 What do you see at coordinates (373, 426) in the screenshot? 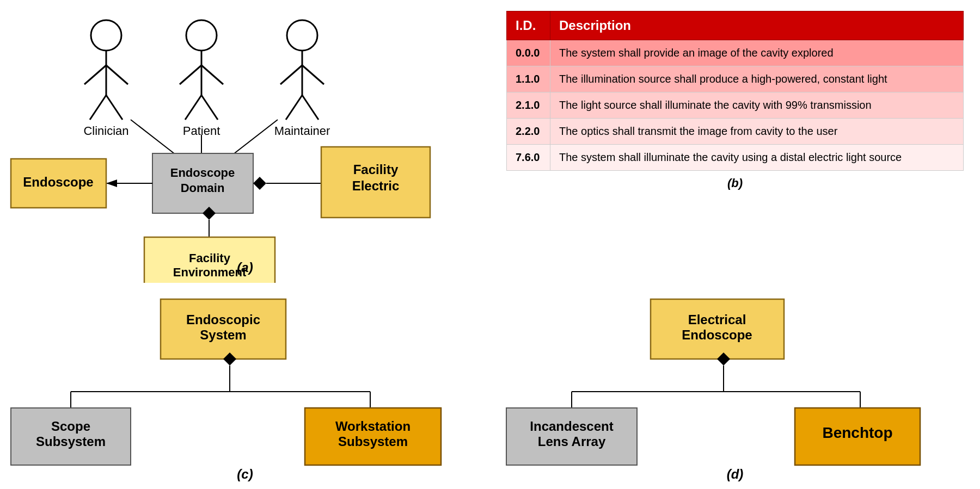
I see `svg-text: Workstation` at bounding box center [373, 426].